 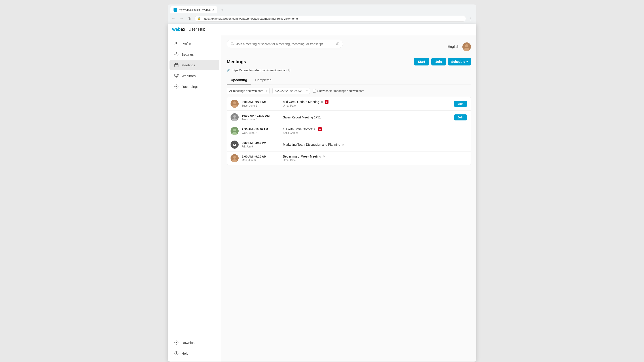 I want to click on table-row: 6:00 AM - 9:20 AM Mon, Jun 12 Beginning …, so click(x=349, y=158).